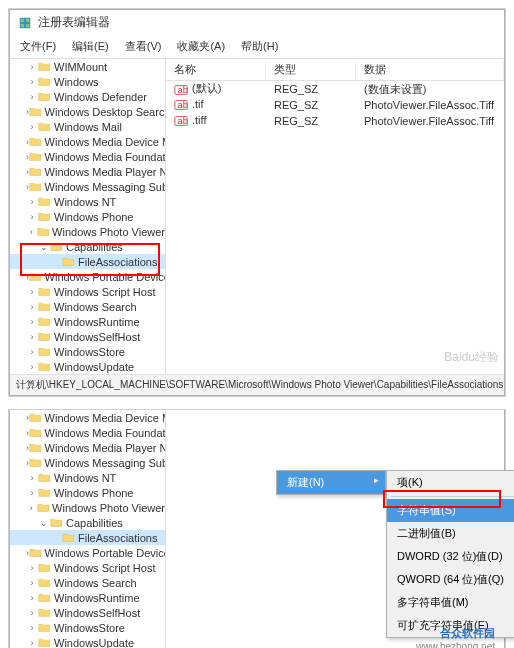 The height and width of the screenshot is (648, 514). Describe the element at coordinates (430, 70) in the screenshot. I see `col-data: 数据` at that location.